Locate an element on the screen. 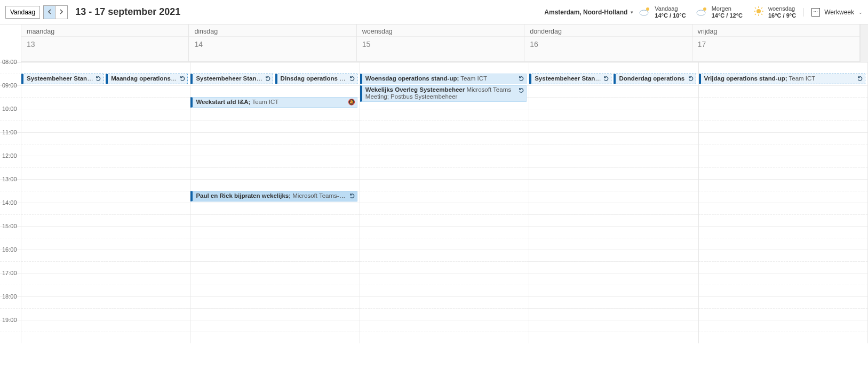 The width and height of the screenshot is (868, 370). hour-label: 10:00 is located at coordinates (11, 109).